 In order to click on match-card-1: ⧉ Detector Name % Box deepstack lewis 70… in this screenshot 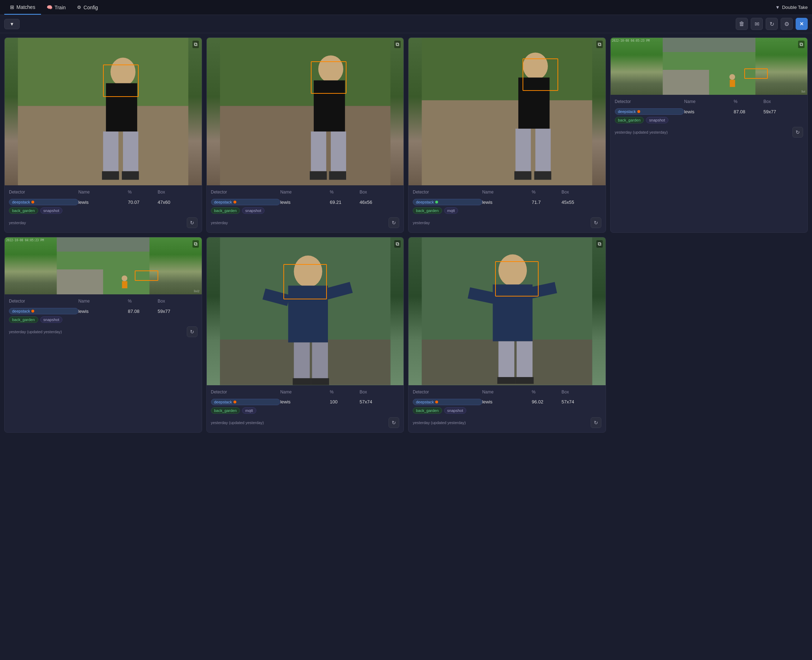, I will do `click(103, 135)`.